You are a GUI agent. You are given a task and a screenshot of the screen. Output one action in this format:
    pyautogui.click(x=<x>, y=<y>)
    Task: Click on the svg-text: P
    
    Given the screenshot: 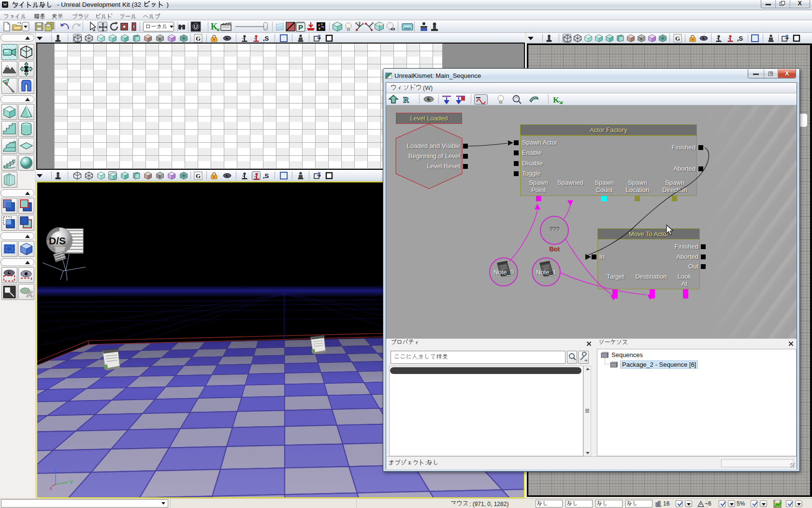 What is the action you would take?
    pyautogui.click(x=301, y=27)
    